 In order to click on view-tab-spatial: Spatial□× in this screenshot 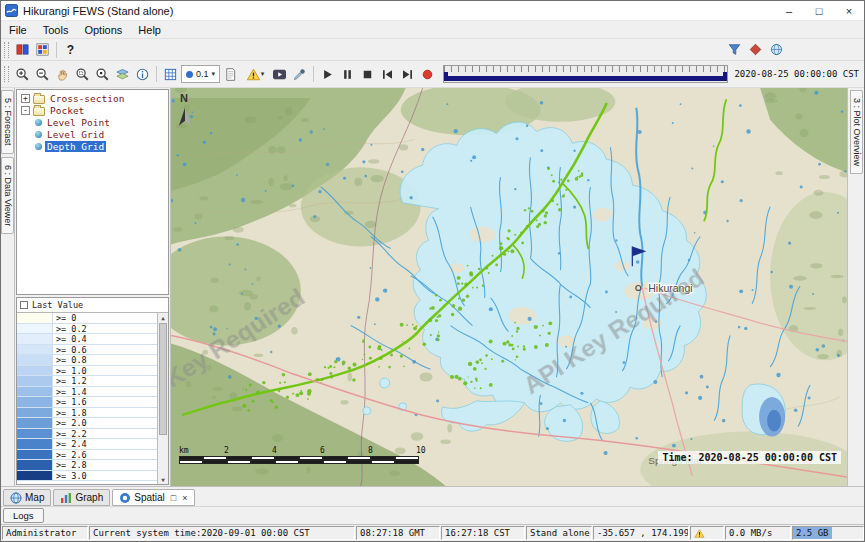, I will do `click(153, 498)`.